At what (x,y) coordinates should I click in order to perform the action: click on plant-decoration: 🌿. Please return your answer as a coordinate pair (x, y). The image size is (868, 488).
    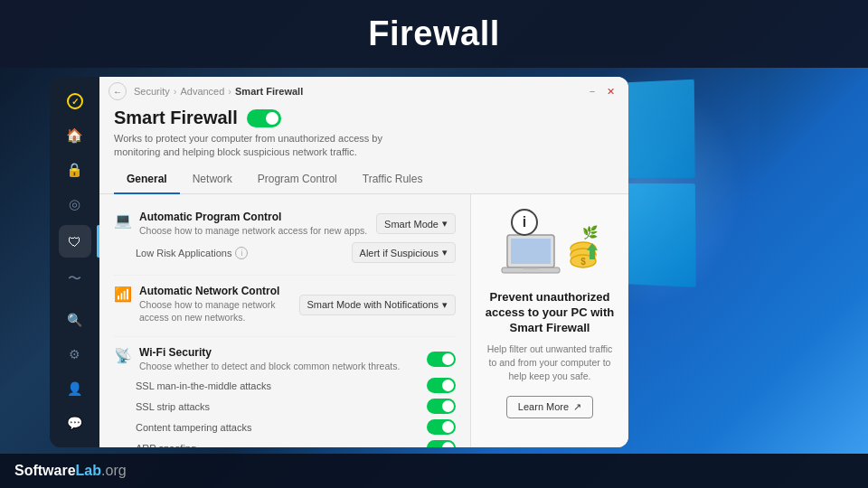
    Looking at the image, I should click on (590, 232).